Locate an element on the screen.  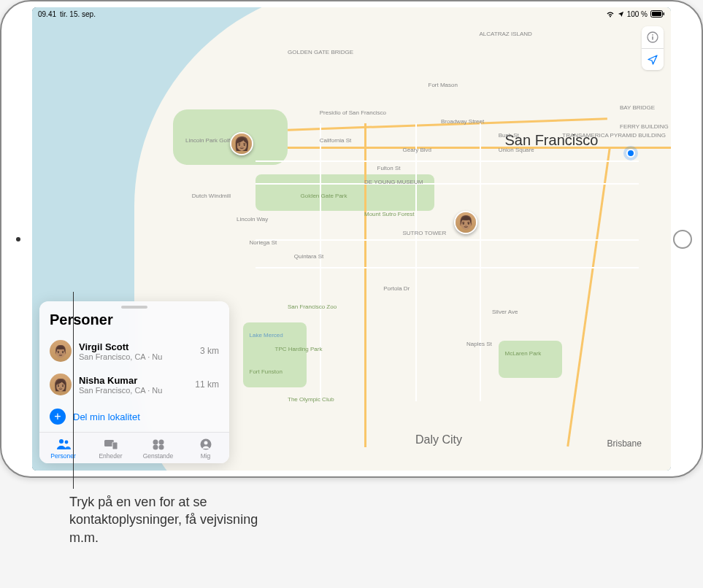
map-poi: Fort Mason is located at coordinates (443, 85).